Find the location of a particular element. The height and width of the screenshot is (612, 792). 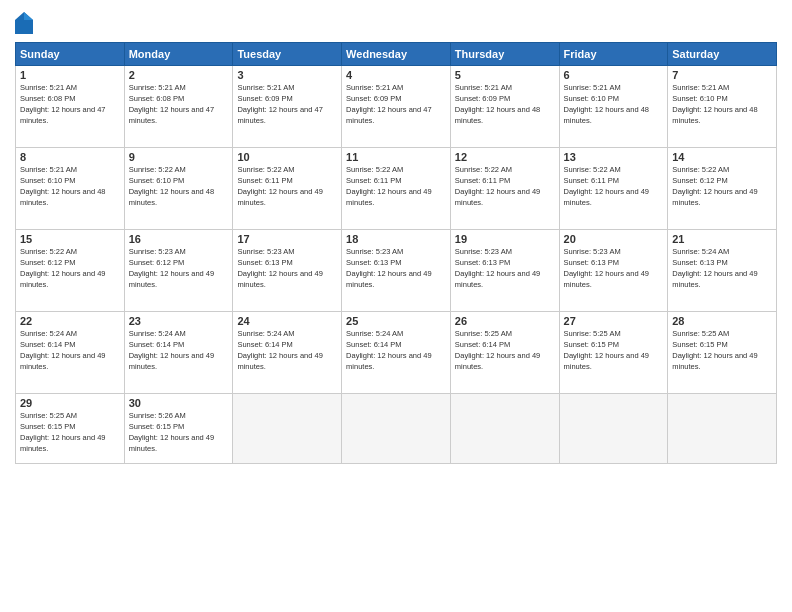

calendar-cell: 23 Sunrise: 5:24 AM Sunset: 6:14 PM Dayl… is located at coordinates (178, 353).